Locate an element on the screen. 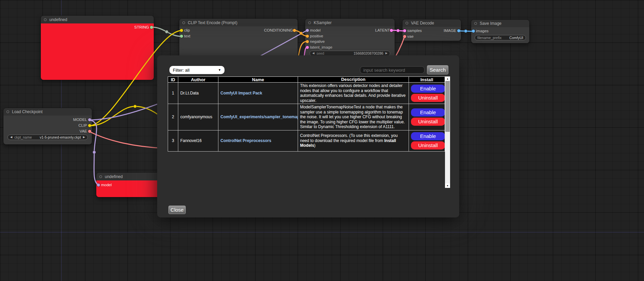 The height and width of the screenshot is (281, 644). input-label-clip: clip is located at coordinates (187, 30).